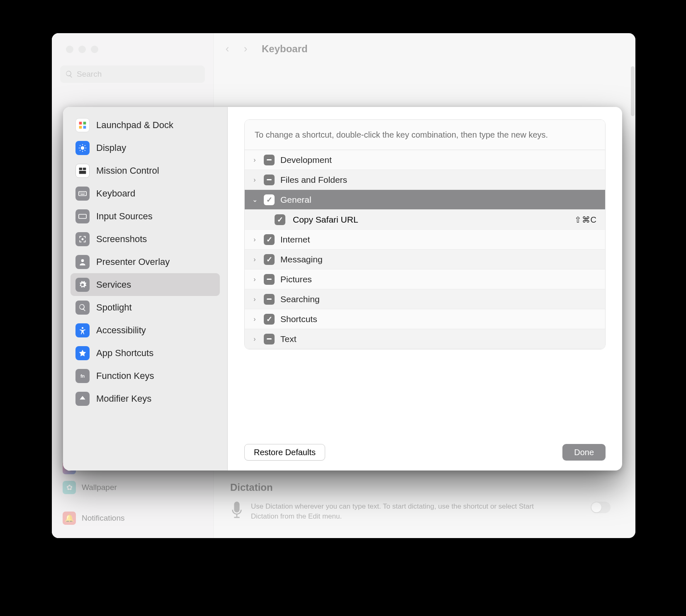  I want to click on shortcut-keys: ⇧⌘C, so click(586, 220).